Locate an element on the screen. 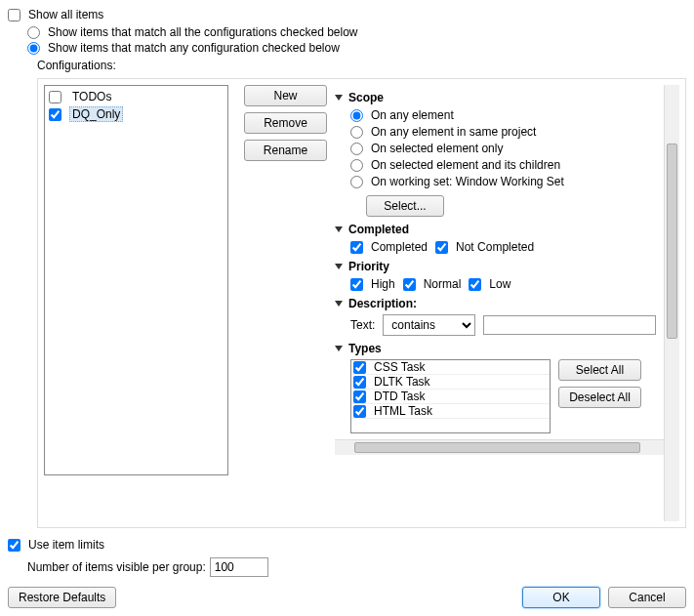 This screenshot has height=616, width=694. types-list: CSS Task DLTK Task DTD Task HTML Task is located at coordinates (451, 396).